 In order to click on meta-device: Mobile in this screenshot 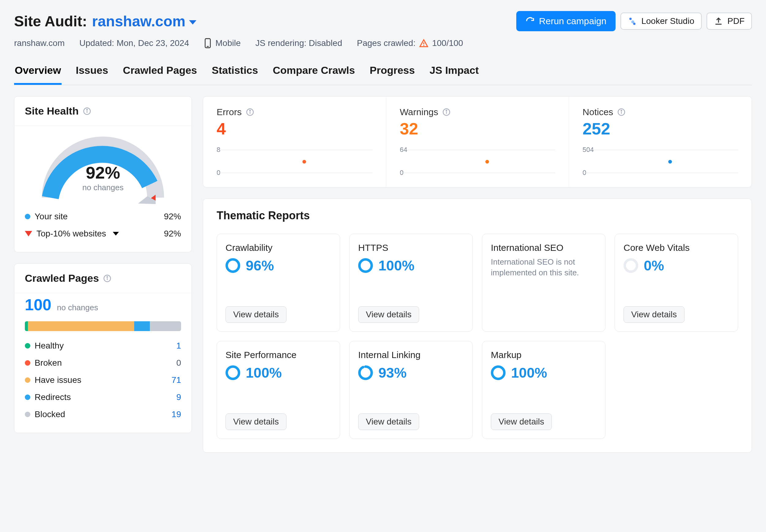, I will do `click(222, 43)`.